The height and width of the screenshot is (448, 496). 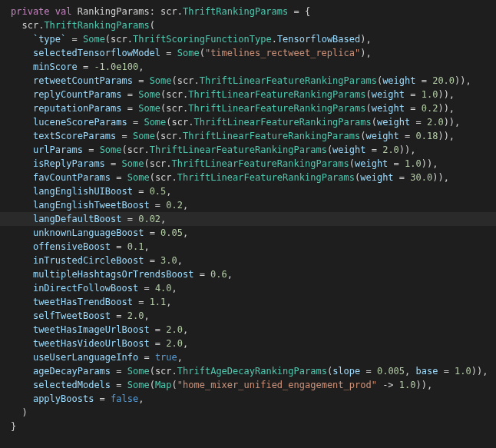 I want to click on token-member: urlParams, so click(x=58, y=150).